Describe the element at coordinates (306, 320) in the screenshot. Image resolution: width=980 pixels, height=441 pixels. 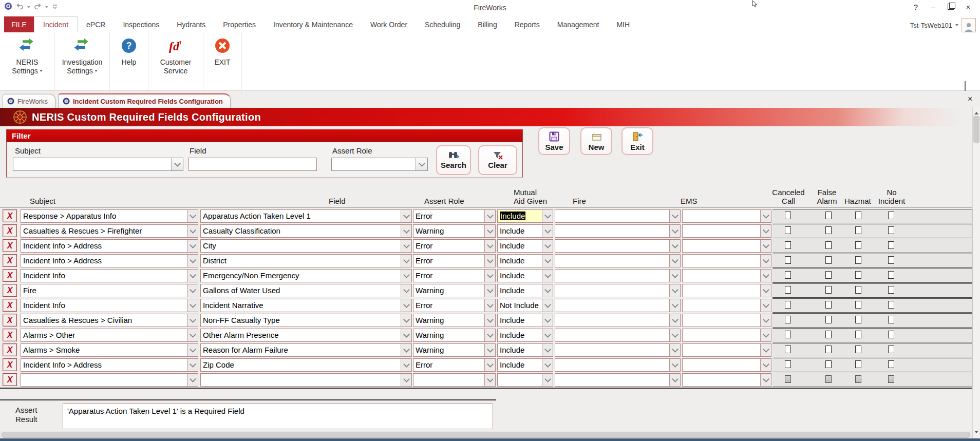
I see `field-select: Non-FF Casualty Type` at that location.